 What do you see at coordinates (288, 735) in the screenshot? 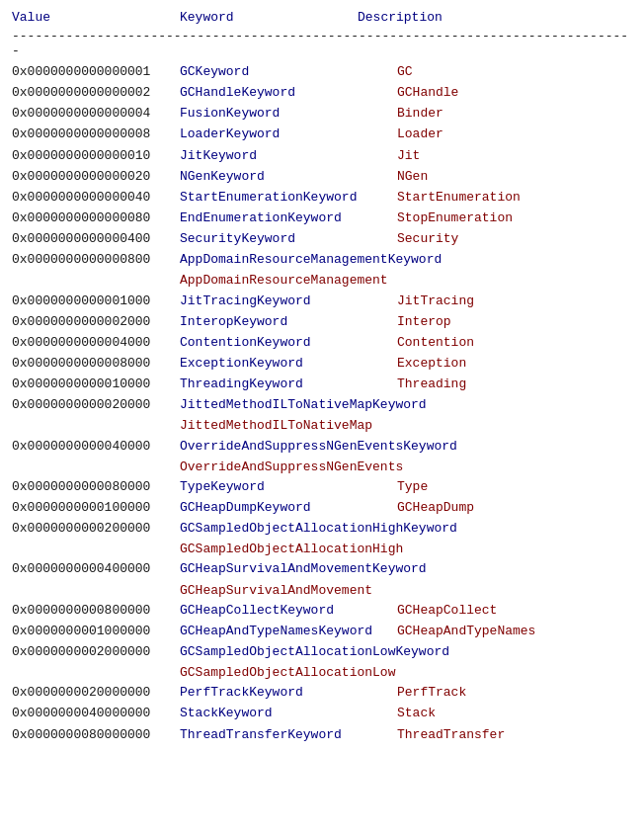
I see `cell-keyword: ThreadTransferKeyword` at bounding box center [288, 735].